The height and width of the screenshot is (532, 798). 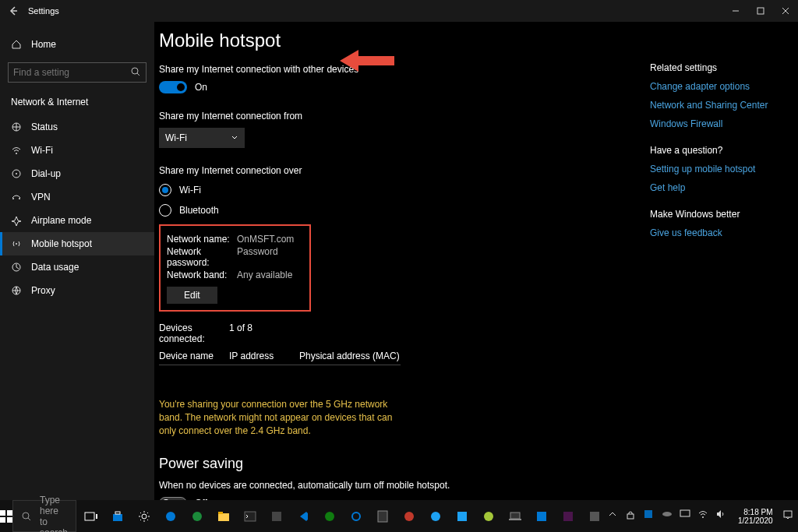 What do you see at coordinates (16, 244) in the screenshot?
I see `hotspot-icon` at bounding box center [16, 244].